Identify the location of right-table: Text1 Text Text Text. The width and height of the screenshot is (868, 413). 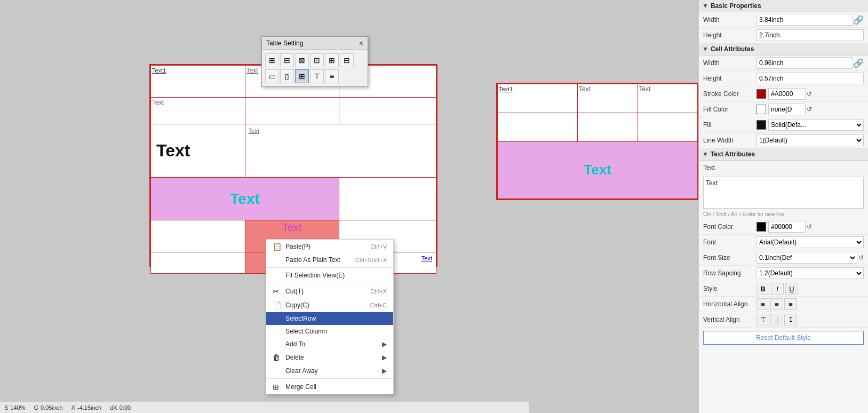
(598, 141).